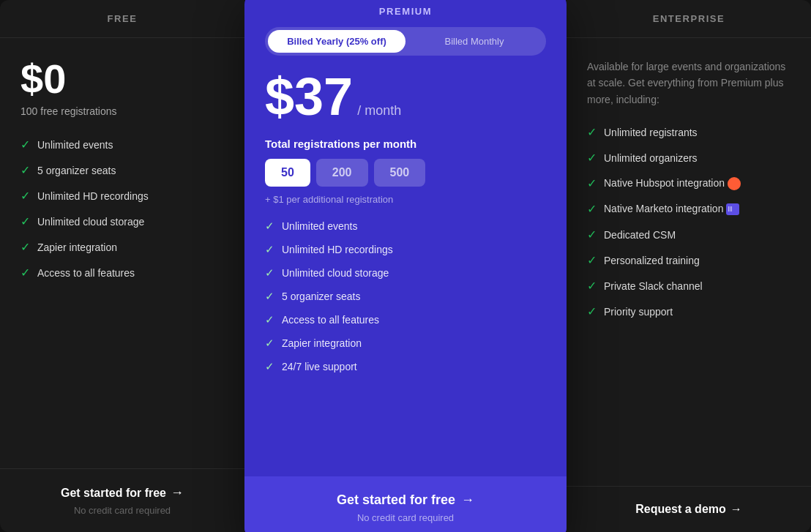  I want to click on list-item: ✓Native Hubspot integration, so click(689, 183).